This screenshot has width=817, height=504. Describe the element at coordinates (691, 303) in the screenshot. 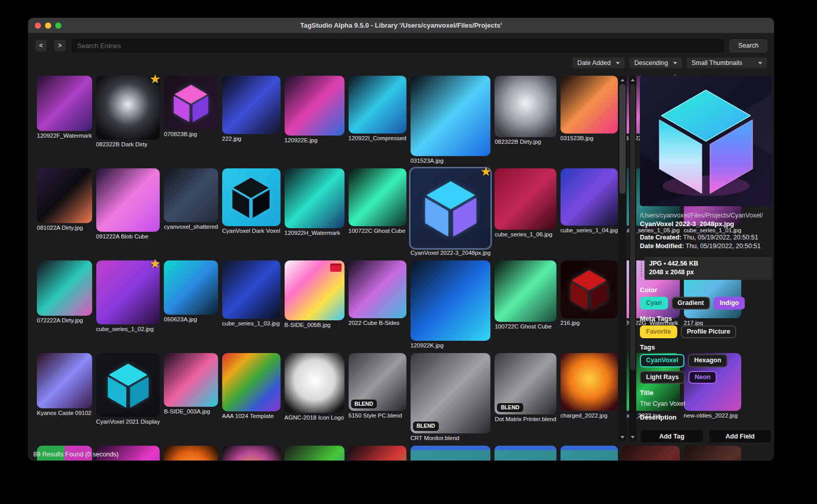

I see `tag-pill: Gradient` at that location.